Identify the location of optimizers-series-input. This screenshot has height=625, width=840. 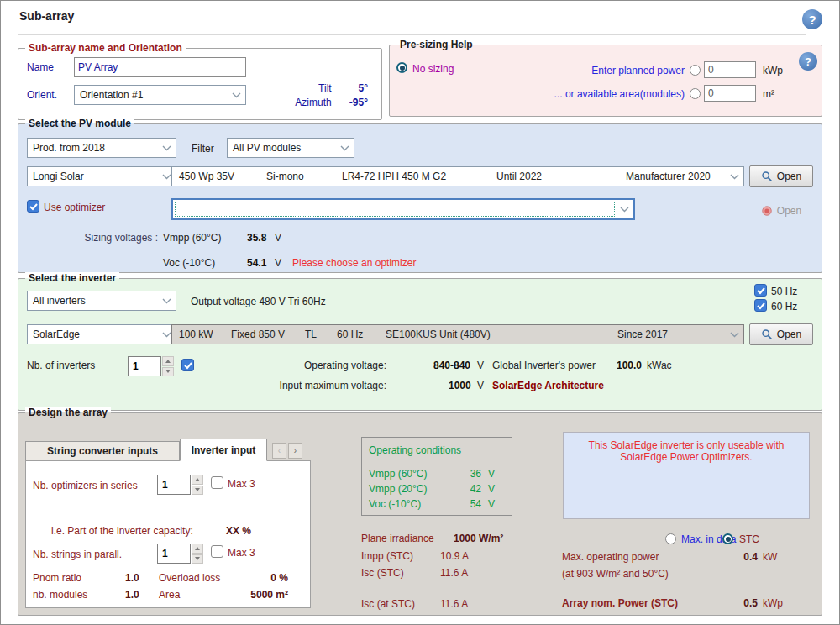
(174, 485).